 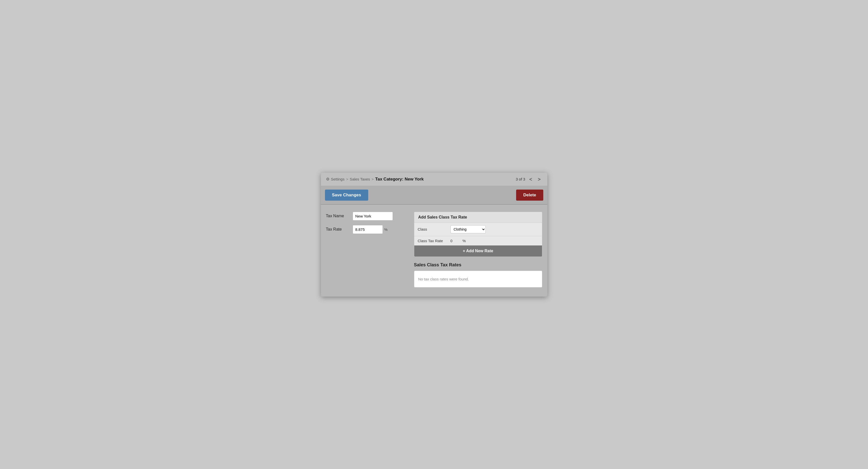 What do you see at coordinates (368, 230) in the screenshot?
I see `tax-rate-input` at bounding box center [368, 230].